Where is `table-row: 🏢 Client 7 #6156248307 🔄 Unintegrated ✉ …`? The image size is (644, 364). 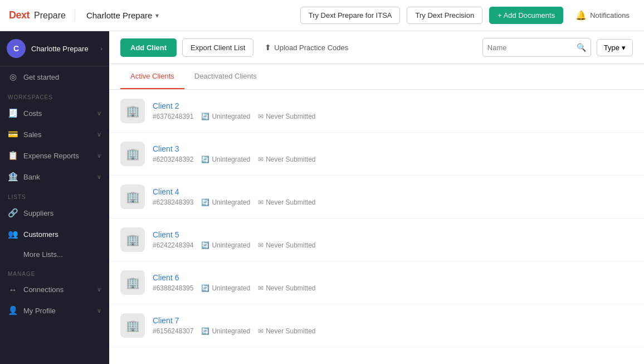
table-row: 🏢 Client 7 #6156248307 🔄 Unintegrated ✉ … is located at coordinates (377, 326).